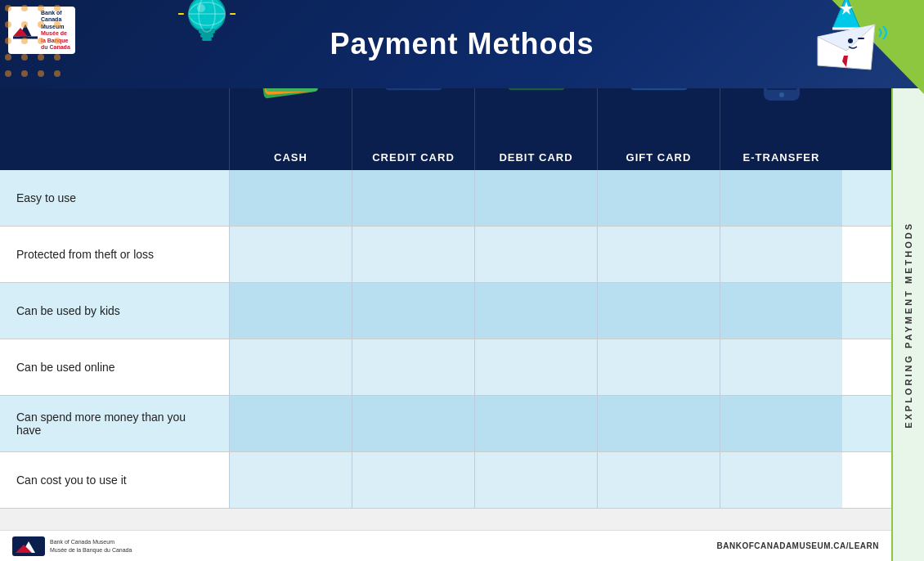 This screenshot has width=924, height=561. Describe the element at coordinates (291, 92) in the screenshot. I see `cash-icon: $ $ $` at that location.